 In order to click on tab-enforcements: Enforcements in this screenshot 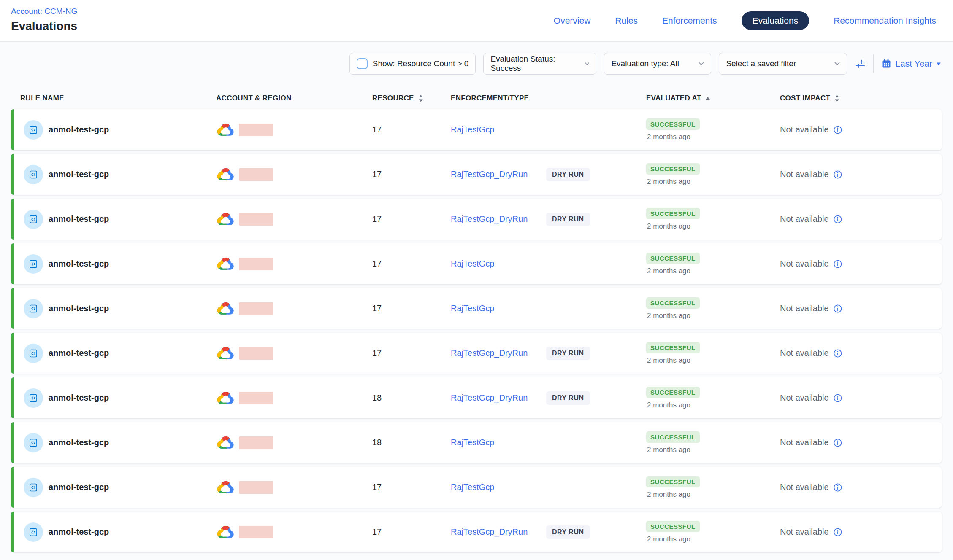, I will do `click(690, 21)`.